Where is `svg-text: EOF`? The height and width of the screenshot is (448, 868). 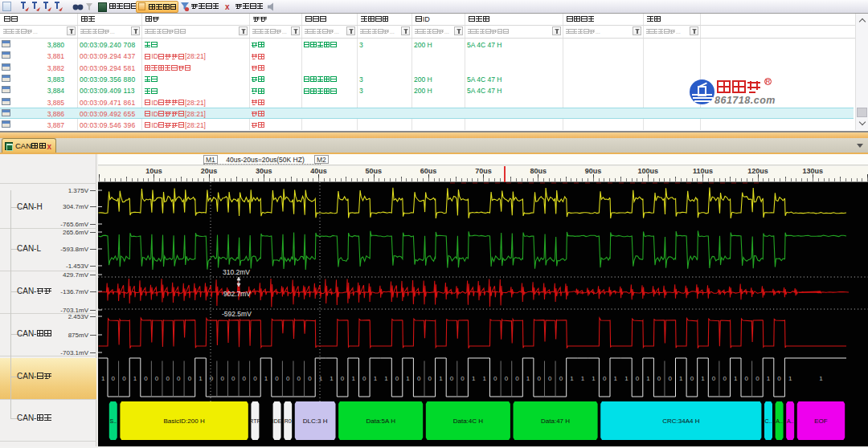
svg-text: EOF is located at coordinates (821, 421).